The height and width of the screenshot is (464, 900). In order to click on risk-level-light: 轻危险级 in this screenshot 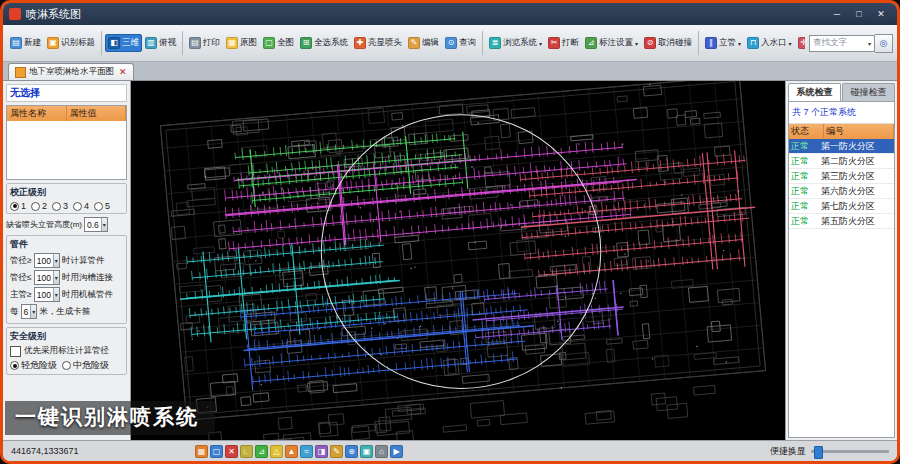, I will do `click(34, 366)`.